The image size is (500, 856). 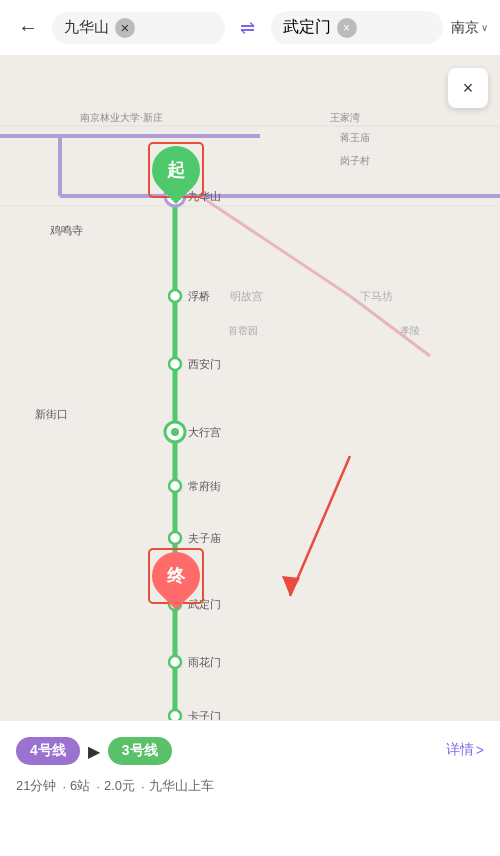 What do you see at coordinates (66, 230) in the screenshot?
I see `svg-text: 鸡鸣寺` at bounding box center [66, 230].